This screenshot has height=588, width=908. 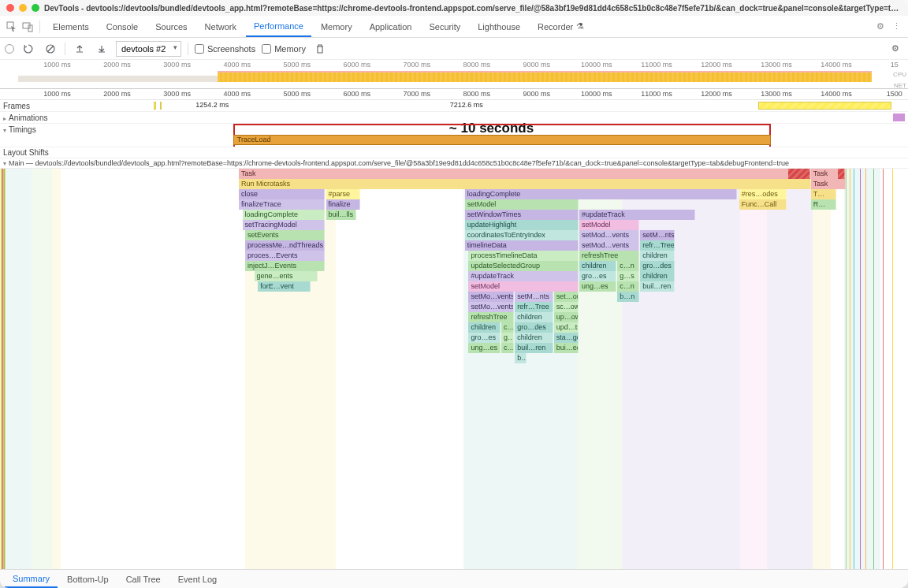 What do you see at coordinates (522, 205) in the screenshot?
I see `flame-setmodel: setModel` at bounding box center [522, 205].